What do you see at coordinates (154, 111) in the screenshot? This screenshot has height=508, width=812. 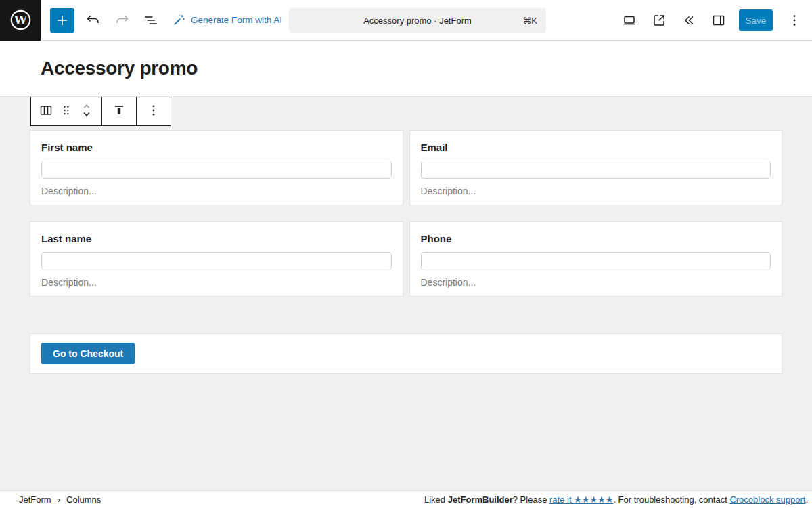 I see `block-toolbar-group-options` at bounding box center [154, 111].